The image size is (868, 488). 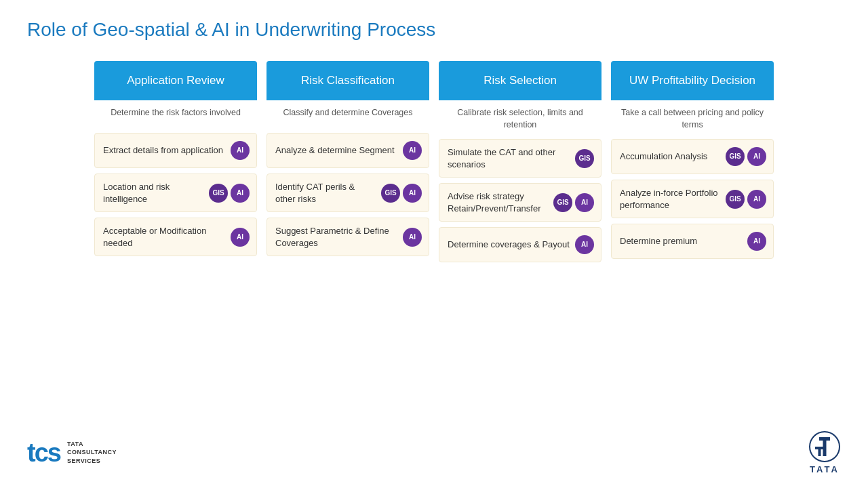 What do you see at coordinates (412, 150) in the screenshot?
I see `badges-col2-0: AI` at bounding box center [412, 150].